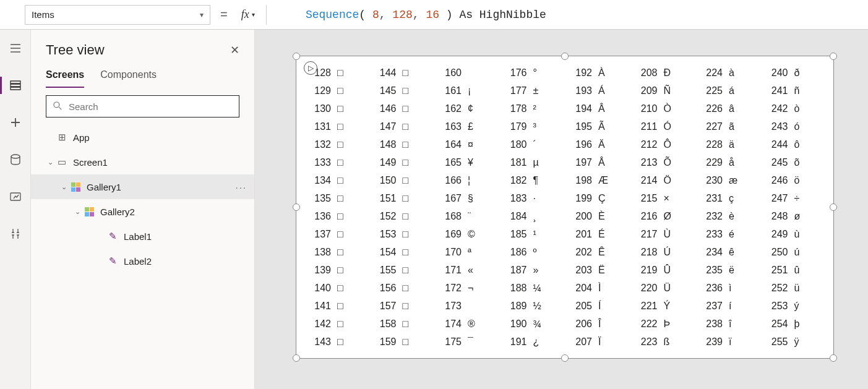  Describe the element at coordinates (533, 306) in the screenshot. I see `gallery-cell: 189½` at that location.